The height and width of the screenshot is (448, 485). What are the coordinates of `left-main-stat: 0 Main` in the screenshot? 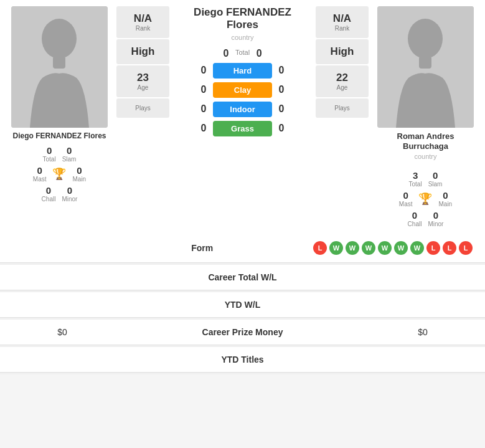 It's located at (79, 174).